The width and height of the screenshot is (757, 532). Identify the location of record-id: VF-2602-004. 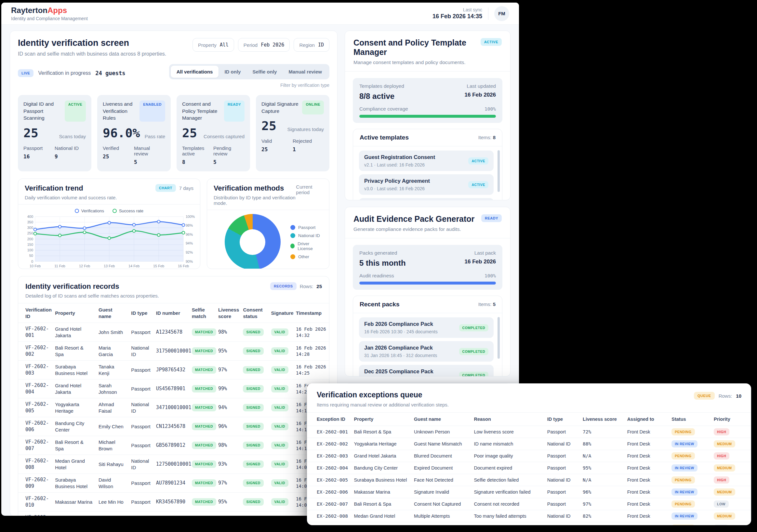
(35, 389).